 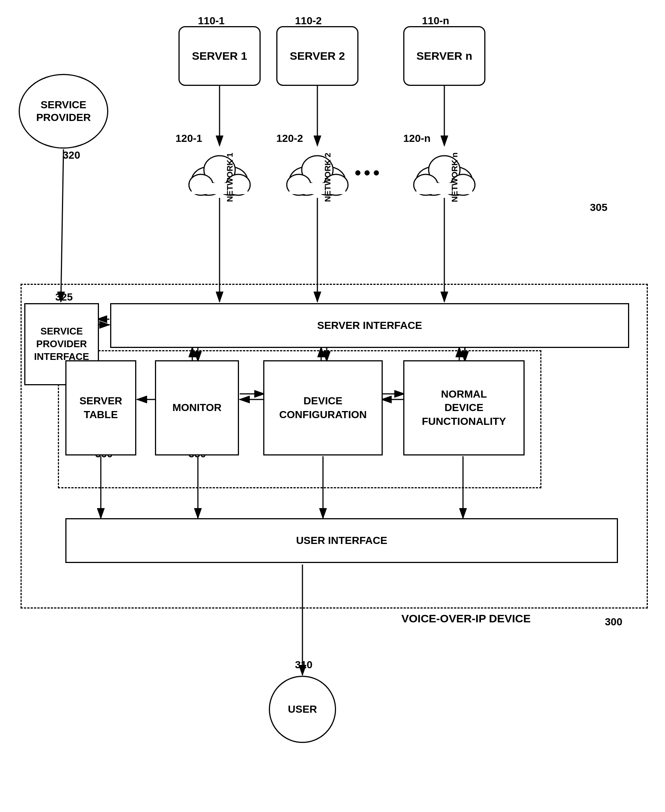 What do you see at coordinates (614, 622) in the screenshot?
I see `ref-300: 300` at bounding box center [614, 622].